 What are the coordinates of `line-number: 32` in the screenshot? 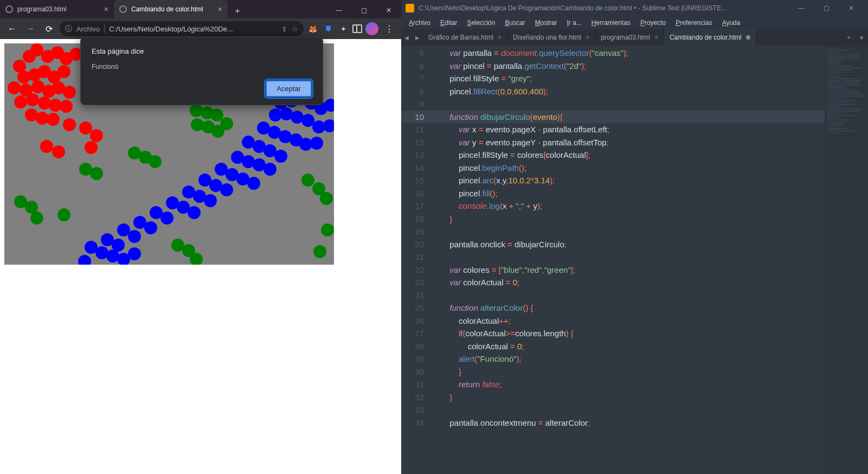 It's located at (413, 398).